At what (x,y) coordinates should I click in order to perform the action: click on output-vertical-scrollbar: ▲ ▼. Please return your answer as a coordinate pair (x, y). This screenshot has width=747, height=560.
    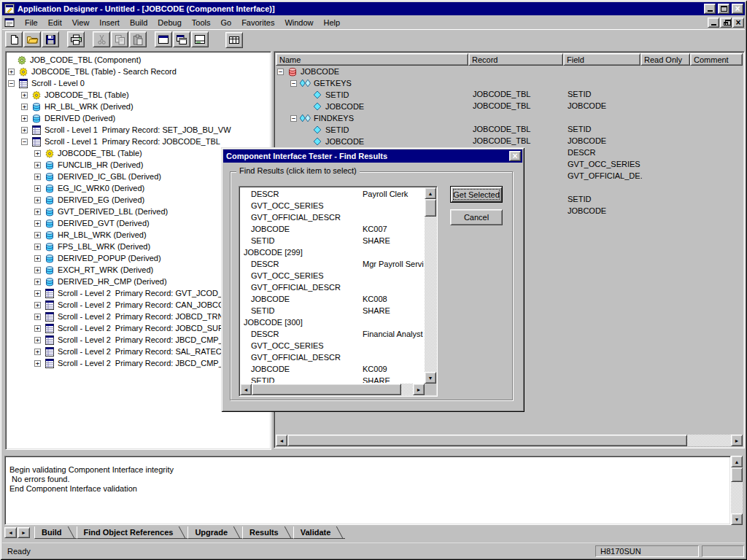
    Looking at the image, I should click on (737, 490).